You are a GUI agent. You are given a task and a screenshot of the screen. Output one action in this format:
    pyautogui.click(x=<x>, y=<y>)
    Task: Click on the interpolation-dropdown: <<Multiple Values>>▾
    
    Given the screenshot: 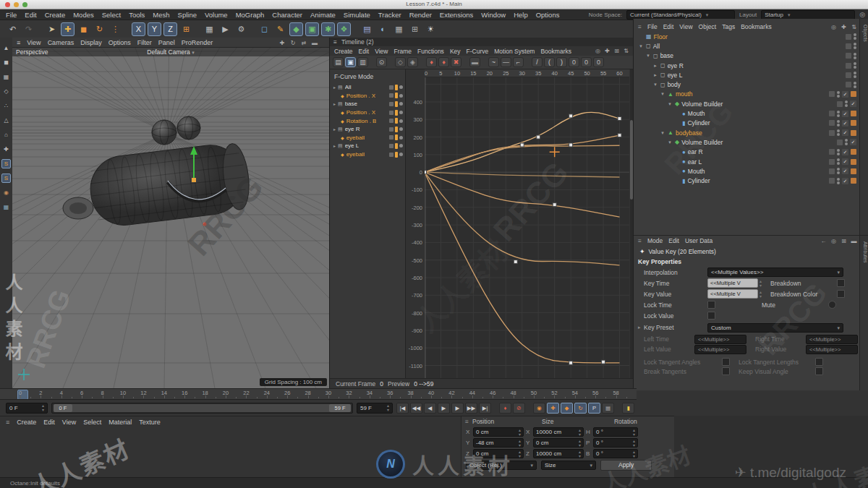 What is the action you would take?
    pyautogui.click(x=775, y=272)
    